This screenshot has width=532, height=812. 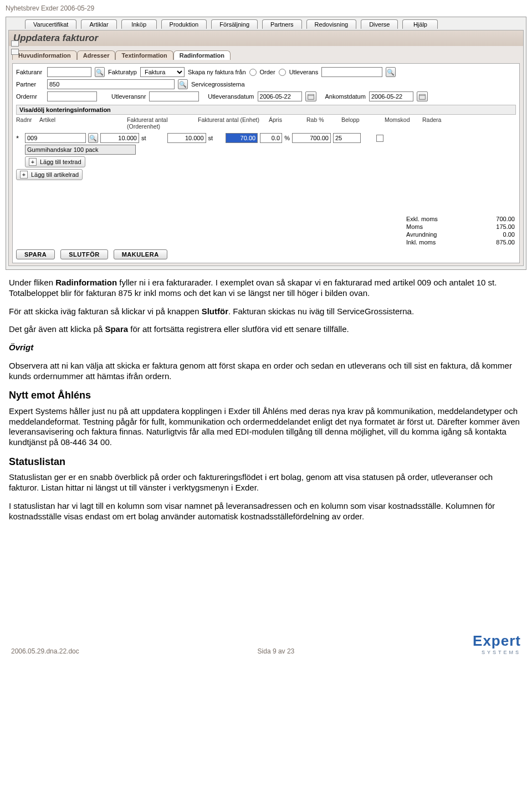 What do you see at coordinates (266, 348) in the screenshot?
I see `heading-ovrigt: Övrigt` at bounding box center [266, 348].